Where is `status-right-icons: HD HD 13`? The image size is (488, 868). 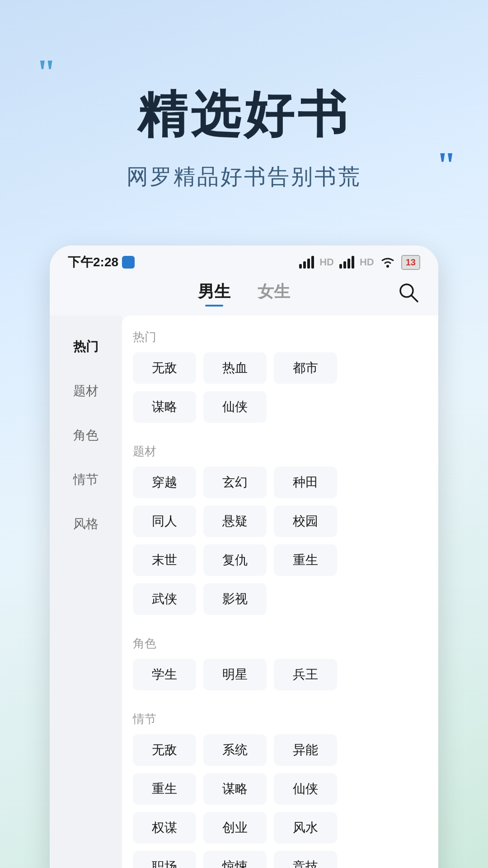 status-right-icons: HD HD 13 is located at coordinates (360, 262).